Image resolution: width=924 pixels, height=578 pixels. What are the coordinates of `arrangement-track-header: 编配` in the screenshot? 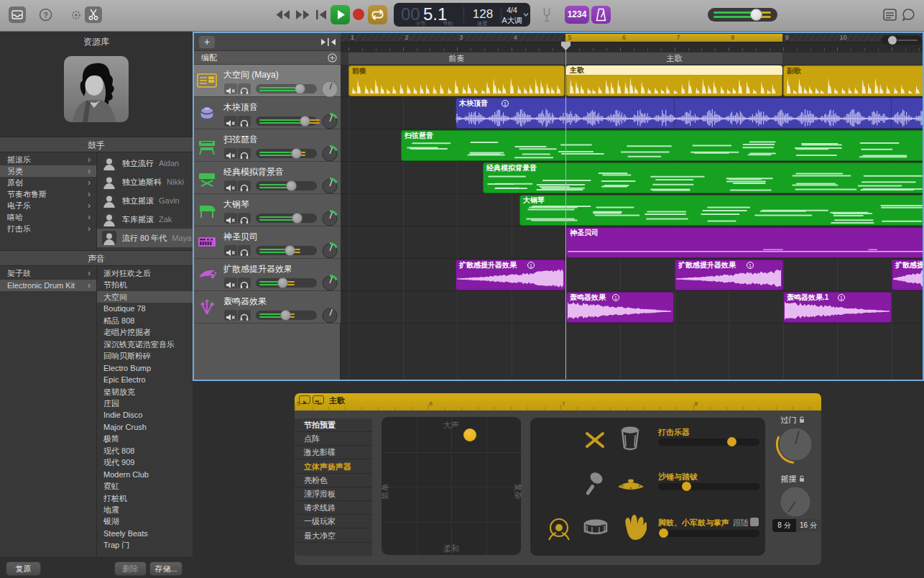 It's located at (267, 58).